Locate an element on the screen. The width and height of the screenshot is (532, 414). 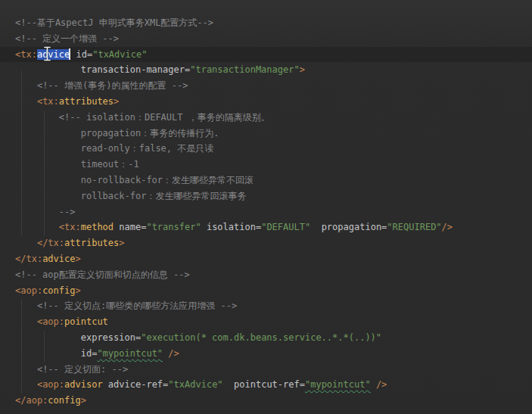
code-line: <aop:pointcut is located at coordinates (274, 322).